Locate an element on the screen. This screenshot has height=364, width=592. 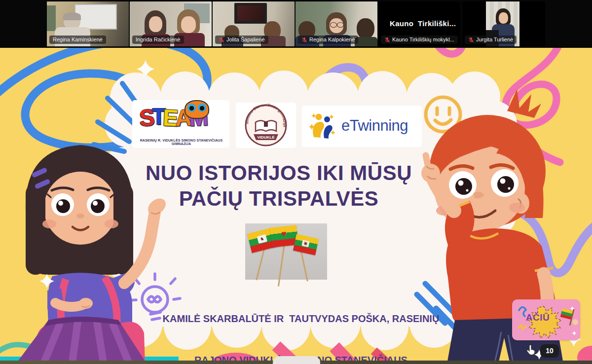
participant-tile-text: Kauno Tirkiliški... is located at coordinates (423, 24).